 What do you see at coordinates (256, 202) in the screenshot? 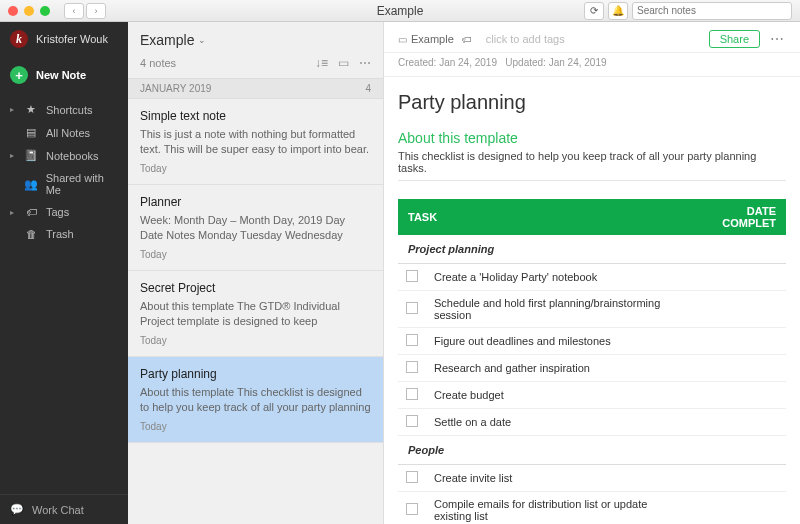
I see `note-item-title: Planner` at bounding box center [256, 202].